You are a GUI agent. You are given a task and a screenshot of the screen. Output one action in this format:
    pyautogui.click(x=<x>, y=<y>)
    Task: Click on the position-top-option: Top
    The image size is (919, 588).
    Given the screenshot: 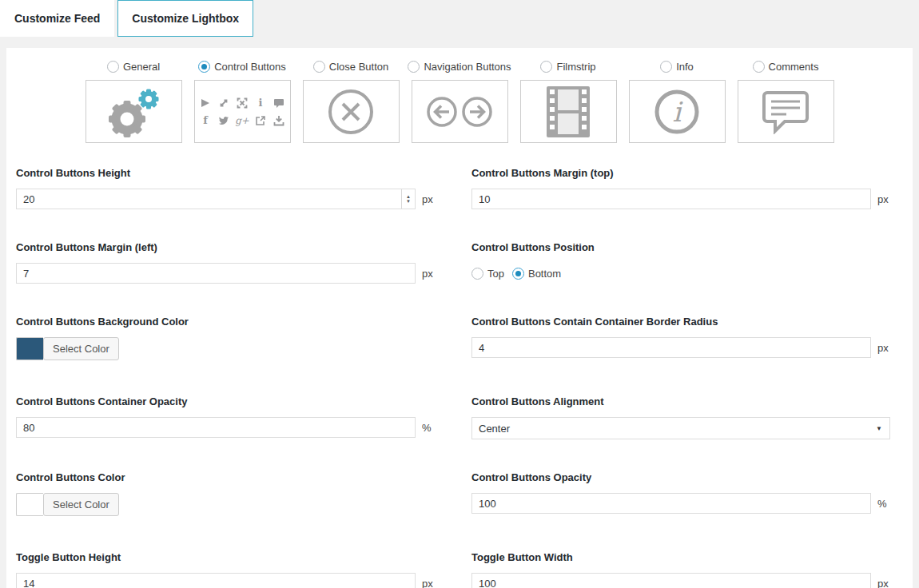 What is the action you would take?
    pyautogui.click(x=487, y=273)
    